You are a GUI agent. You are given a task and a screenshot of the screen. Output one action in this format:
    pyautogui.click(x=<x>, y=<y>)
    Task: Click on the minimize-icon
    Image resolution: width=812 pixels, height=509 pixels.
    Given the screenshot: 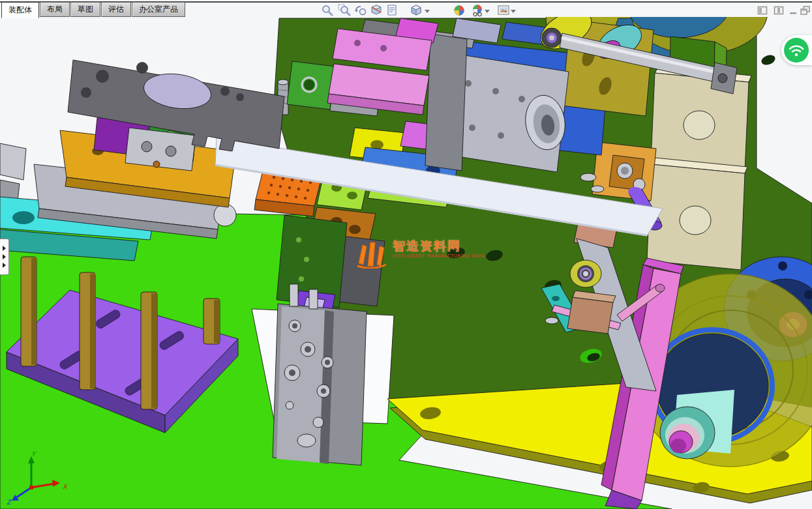 What is the action you would take?
    pyautogui.click(x=793, y=12)
    